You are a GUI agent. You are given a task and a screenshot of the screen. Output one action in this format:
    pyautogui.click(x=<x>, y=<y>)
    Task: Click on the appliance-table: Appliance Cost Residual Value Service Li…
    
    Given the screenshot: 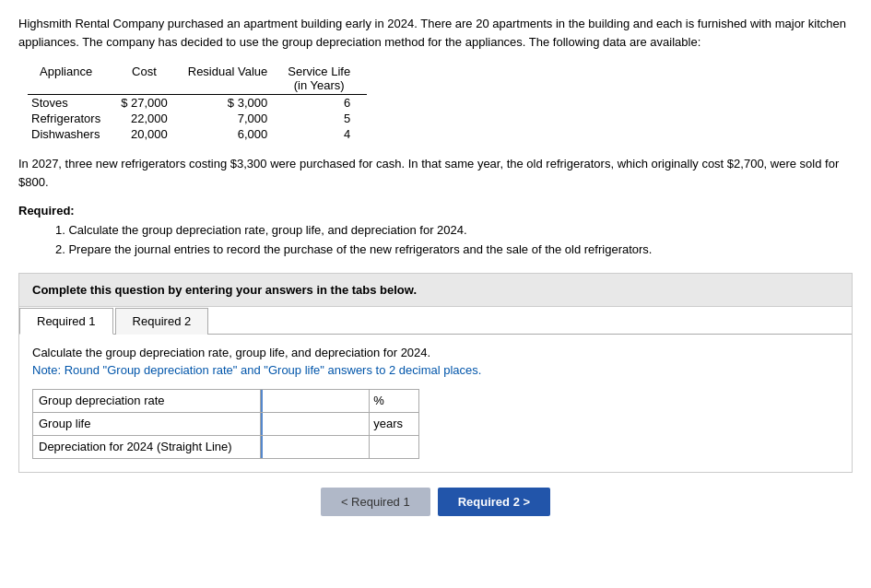 What is the action you would take?
    pyautogui.click(x=197, y=103)
    